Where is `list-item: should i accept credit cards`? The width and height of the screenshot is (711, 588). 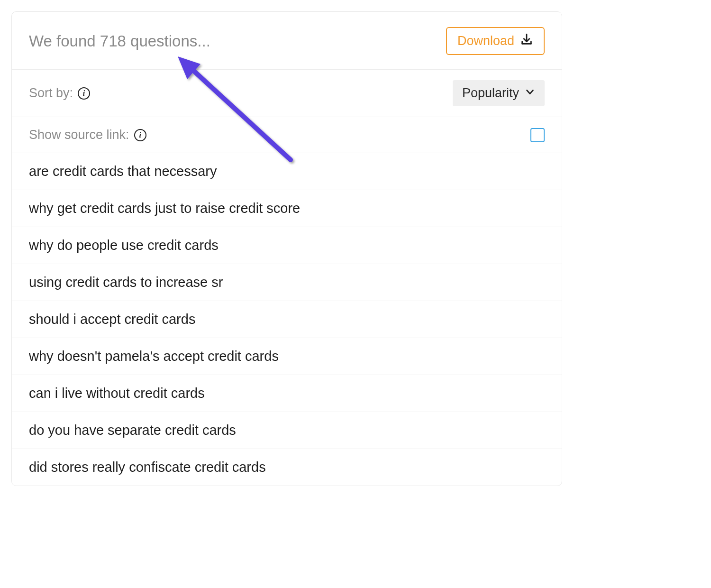
list-item: should i accept credit cards is located at coordinates (287, 320).